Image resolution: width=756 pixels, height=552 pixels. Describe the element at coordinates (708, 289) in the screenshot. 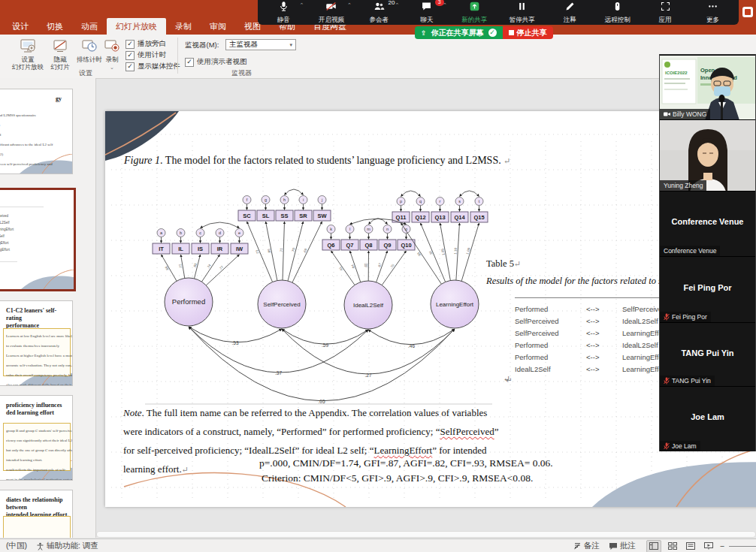

I see `video-tile-fei-ping-por: Fei Ping Por Fei Ping Por` at that location.